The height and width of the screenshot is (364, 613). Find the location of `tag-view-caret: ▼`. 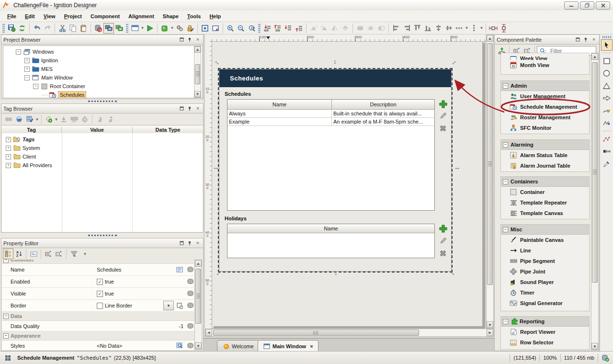

tag-view-caret: ▼ is located at coordinates (37, 119).